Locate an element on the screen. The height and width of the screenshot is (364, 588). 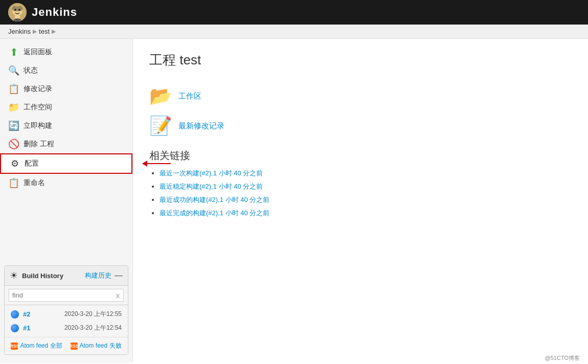
breadcrumb: Jenkins ▶ test ▶ is located at coordinates (294, 32).